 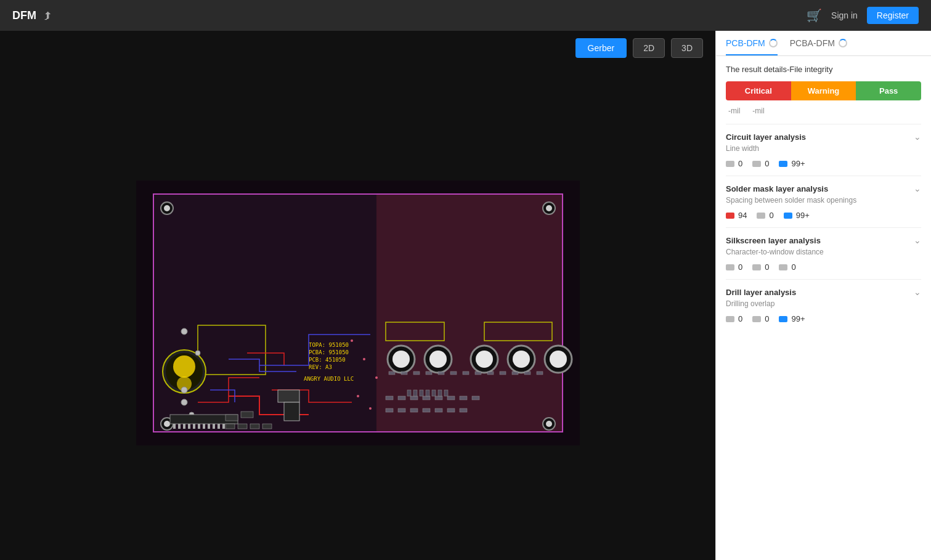 I want to click on circuit-section-header: Circuit layer analysis ⌄, so click(x=823, y=137).